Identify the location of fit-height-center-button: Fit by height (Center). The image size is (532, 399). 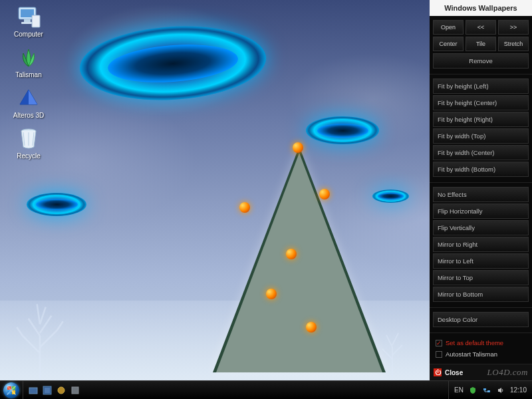
(481, 102).